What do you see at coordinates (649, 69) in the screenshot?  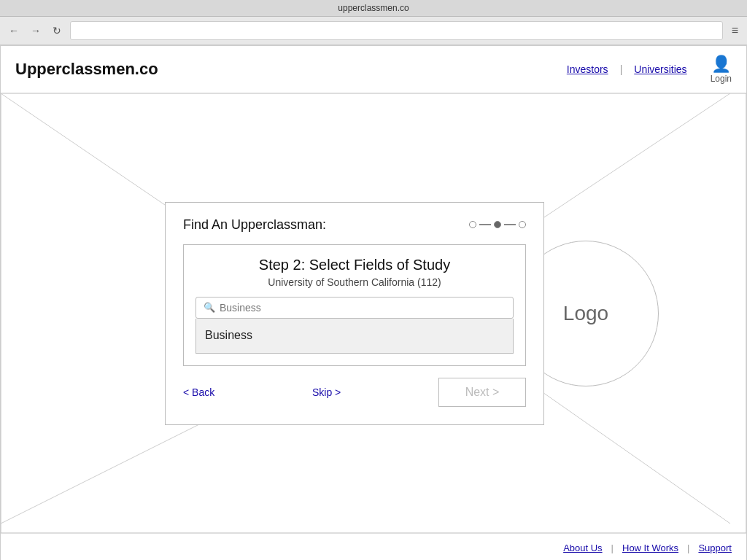 I see `site-nav: Investors | Universities 👤 Login` at bounding box center [649, 69].